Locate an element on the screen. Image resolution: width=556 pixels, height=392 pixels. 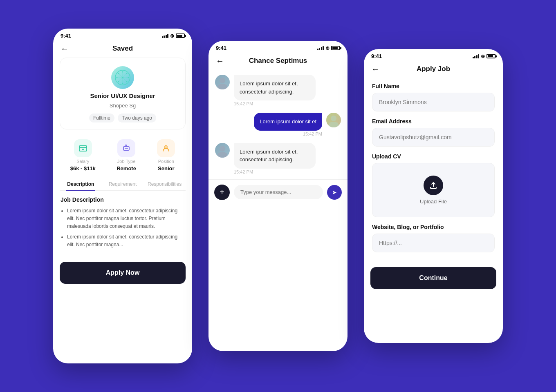
apply-now-button: Apply Now is located at coordinates (123, 273).